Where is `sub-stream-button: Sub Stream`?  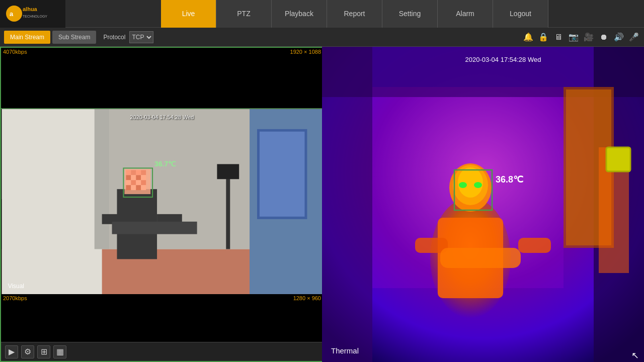 sub-stream-button: Sub Stream is located at coordinates (74, 37).